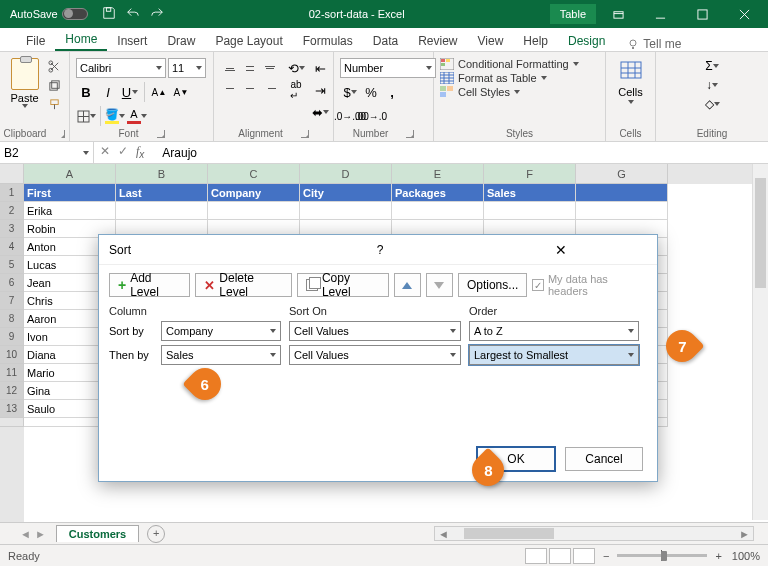 The height and width of the screenshot is (576, 768). Describe the element at coordinates (342, 285) in the screenshot. I see `copy-level-button: Copy Level` at that location.